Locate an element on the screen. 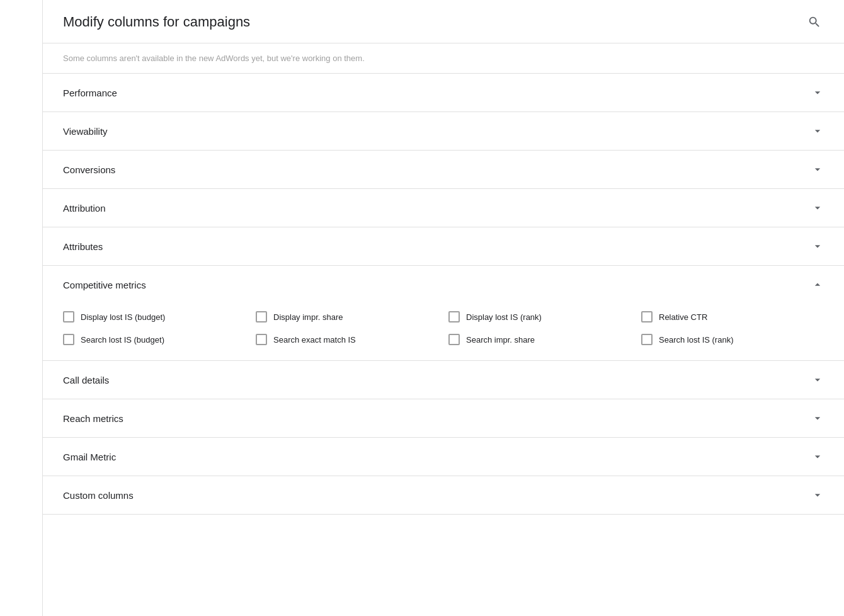  checkbox-search-exact-match is located at coordinates (261, 339).